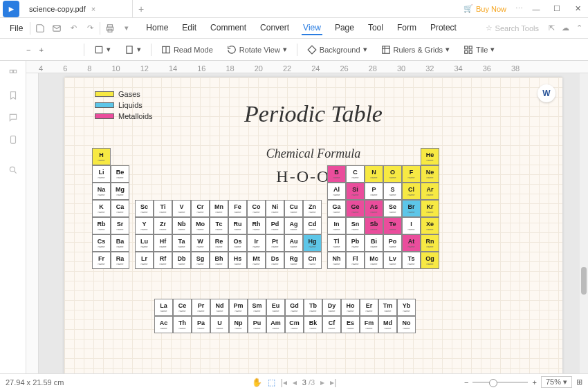 The height and width of the screenshot is (390, 588). I want to click on element-Pr: Prname, so click(201, 307).